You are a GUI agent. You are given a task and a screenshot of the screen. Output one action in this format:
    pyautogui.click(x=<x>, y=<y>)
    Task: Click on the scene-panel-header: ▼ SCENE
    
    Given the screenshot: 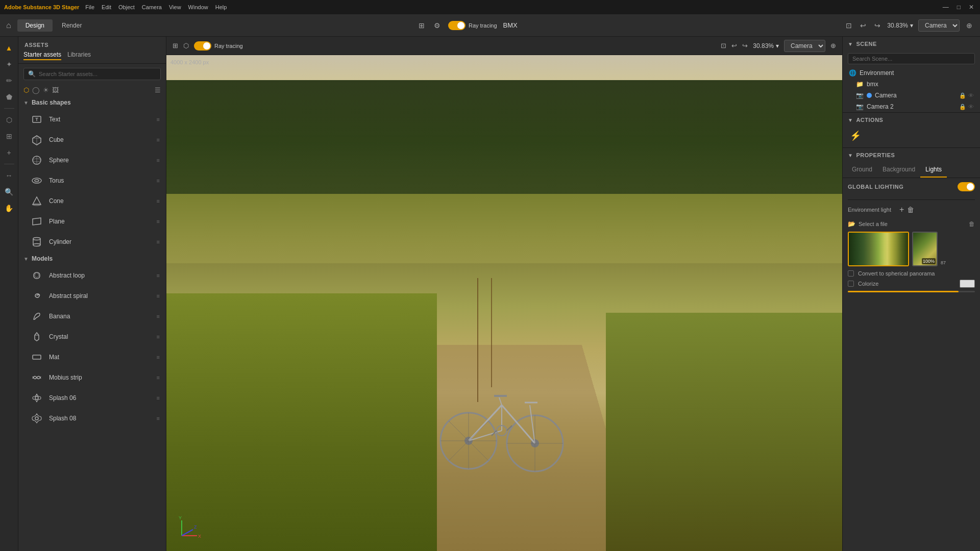 What is the action you would take?
    pyautogui.click(x=912, y=44)
    